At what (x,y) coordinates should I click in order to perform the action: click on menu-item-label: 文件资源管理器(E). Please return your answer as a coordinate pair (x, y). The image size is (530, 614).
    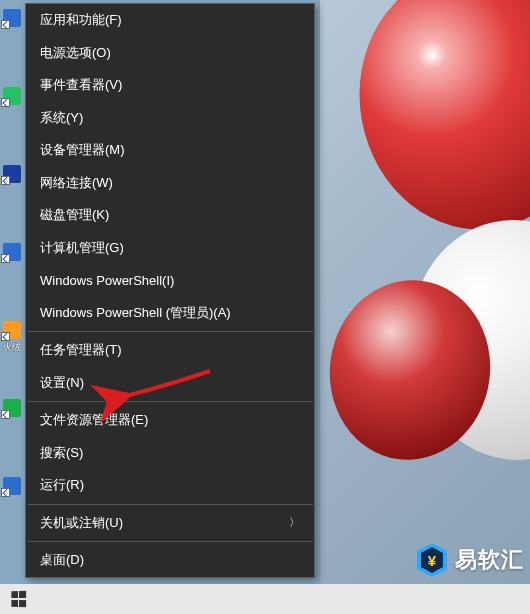
    Looking at the image, I should click on (170, 420).